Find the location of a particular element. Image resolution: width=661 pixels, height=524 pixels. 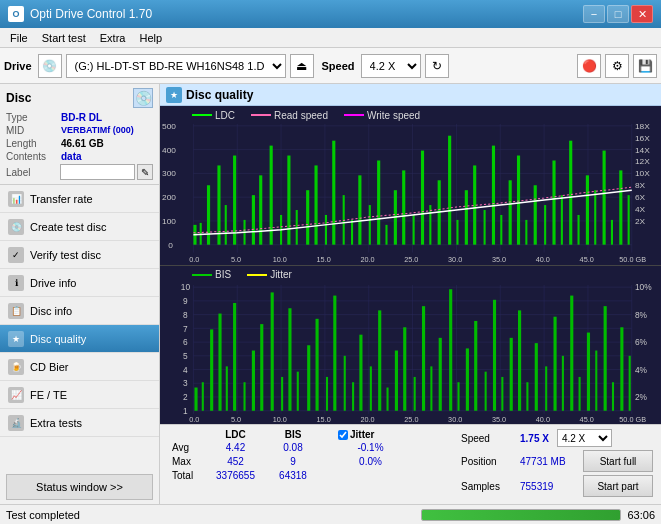

total-bis: 64318 is located at coordinates (293, 476).